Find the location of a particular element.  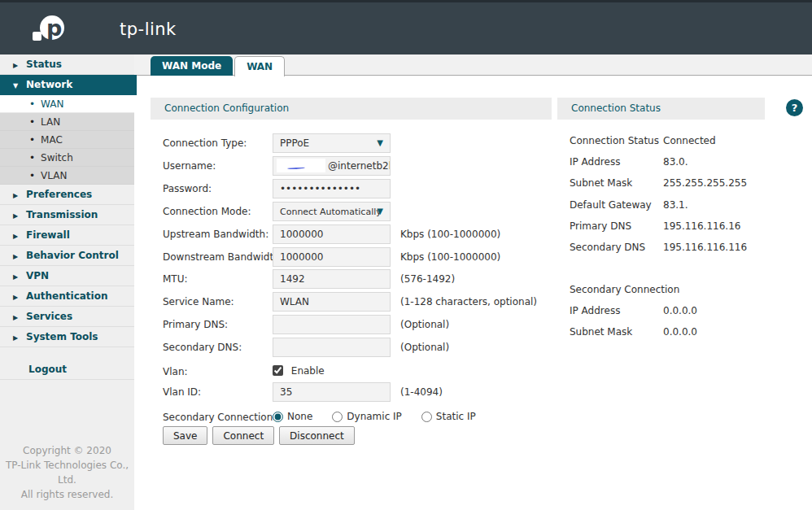

sidebar-item-label: Firewall is located at coordinates (48, 235).